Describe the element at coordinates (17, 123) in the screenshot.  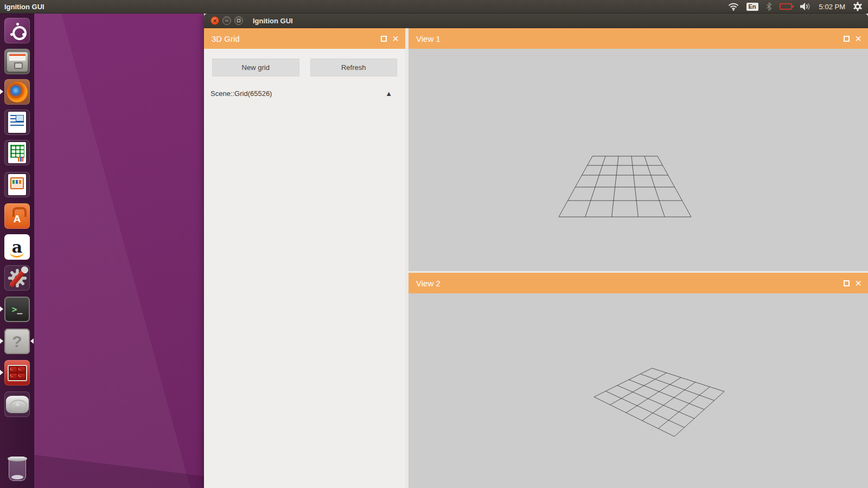
I see `launcher-item-libreoffice-writer` at that location.